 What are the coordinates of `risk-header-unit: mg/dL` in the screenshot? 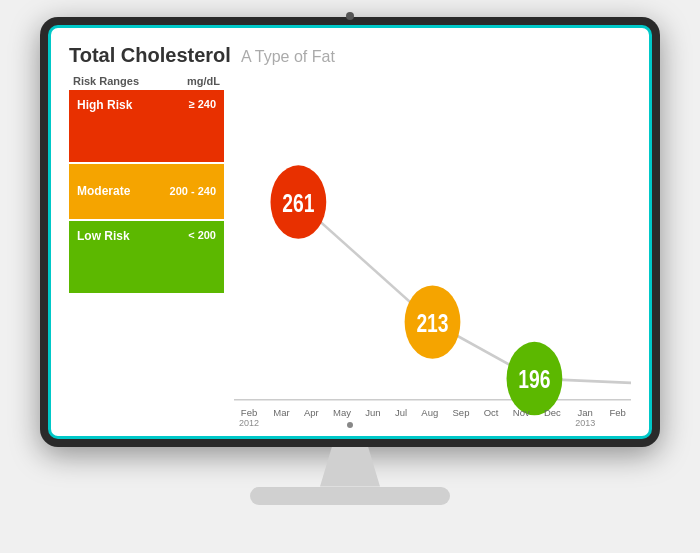 It's located at (204, 81).